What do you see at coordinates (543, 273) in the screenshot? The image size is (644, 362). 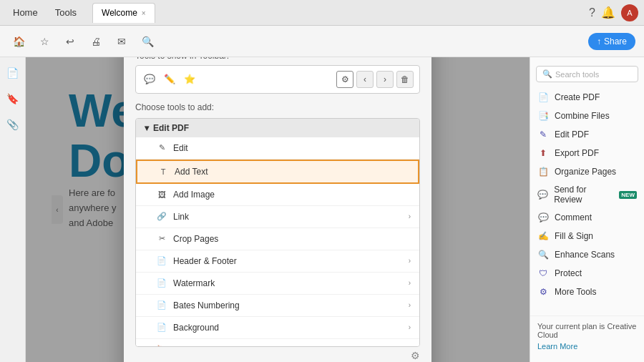 I see `protect-icon: 🛡` at bounding box center [543, 273].